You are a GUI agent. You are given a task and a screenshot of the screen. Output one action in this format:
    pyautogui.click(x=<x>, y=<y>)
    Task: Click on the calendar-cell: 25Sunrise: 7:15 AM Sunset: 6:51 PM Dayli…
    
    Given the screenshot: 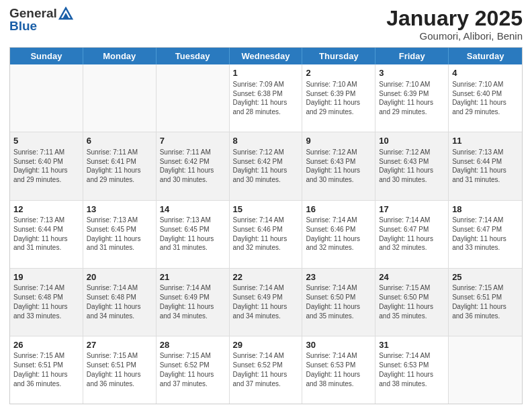 What is the action you would take?
    pyautogui.click(x=485, y=302)
    